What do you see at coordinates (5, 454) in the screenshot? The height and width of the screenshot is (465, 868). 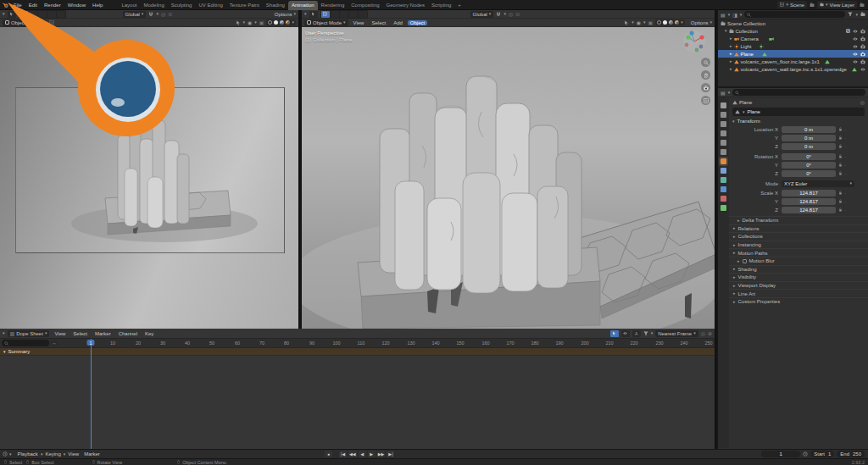 I see `timeline-editor-icon` at bounding box center [5, 454].